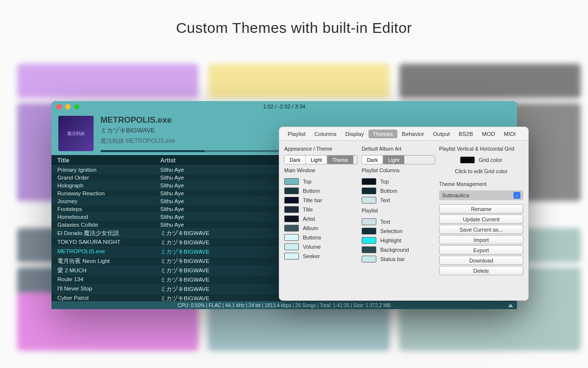  Describe the element at coordinates (312, 247) in the screenshot. I see `swatch-label: Volume` at that location.